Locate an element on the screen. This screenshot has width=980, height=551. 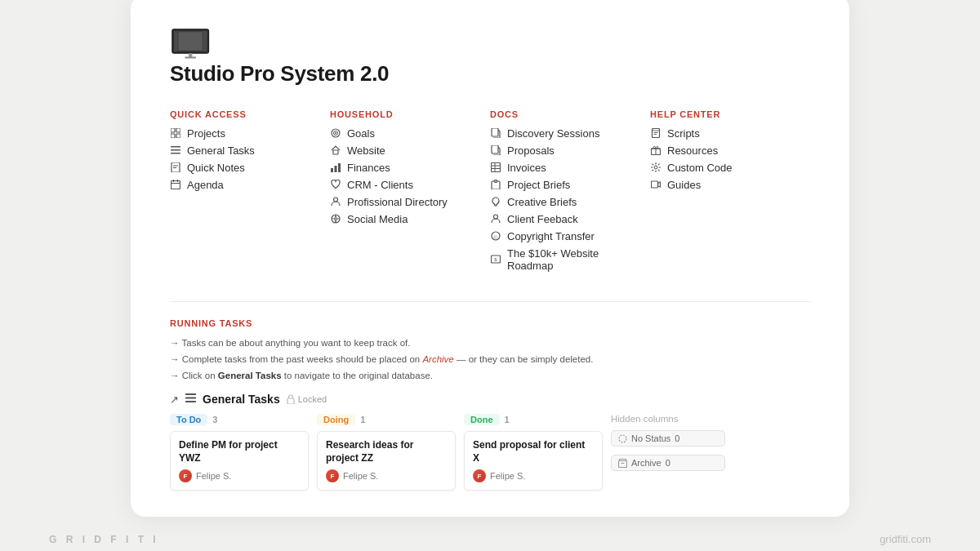
kanban-todo-col: To Do 3 Define PM for project YWZ F Feli… is located at coordinates (239, 452).